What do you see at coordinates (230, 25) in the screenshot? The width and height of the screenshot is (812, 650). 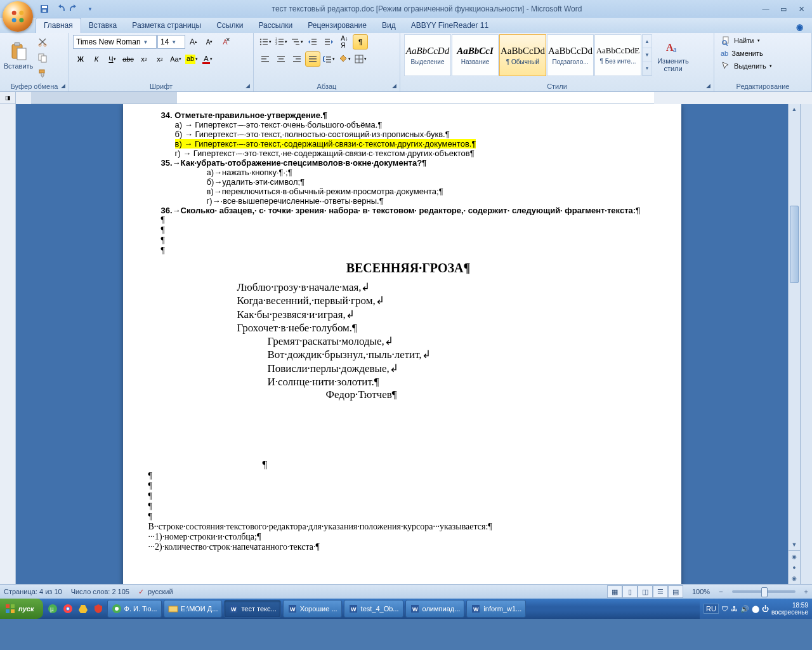 I see `tab-references: Ссылки` at bounding box center [230, 25].